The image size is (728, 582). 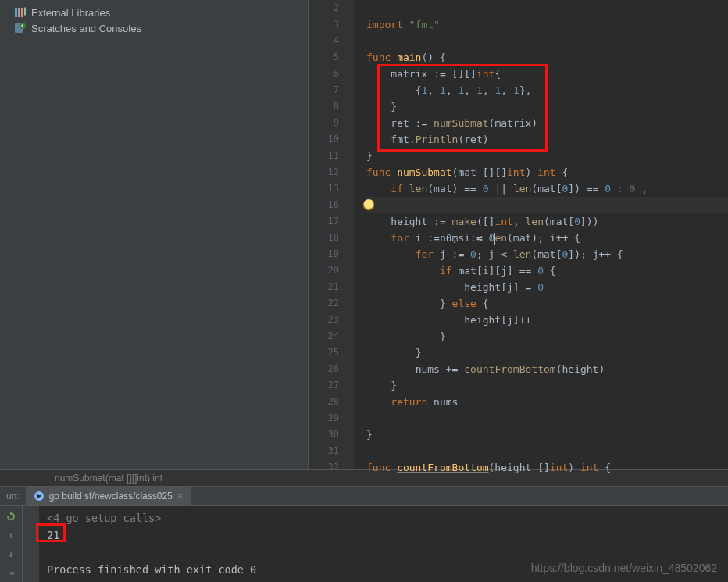 I want to click on line-number: 13, so click(x=331, y=189).